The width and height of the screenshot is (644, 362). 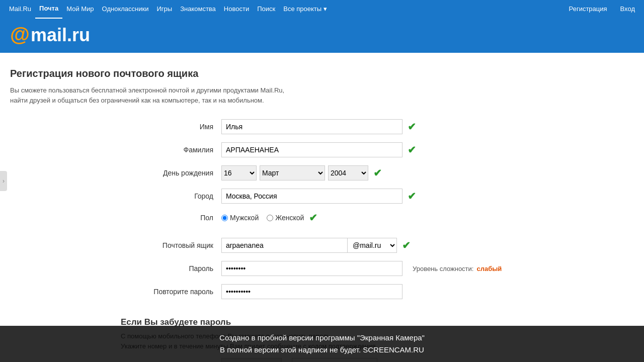 I want to click on city-label: Город, so click(x=171, y=196).